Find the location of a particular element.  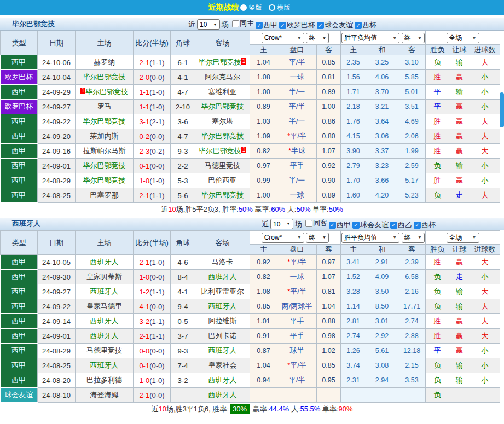

home-team-cell: 巴拉多利德 is located at coordinates (105, 381).